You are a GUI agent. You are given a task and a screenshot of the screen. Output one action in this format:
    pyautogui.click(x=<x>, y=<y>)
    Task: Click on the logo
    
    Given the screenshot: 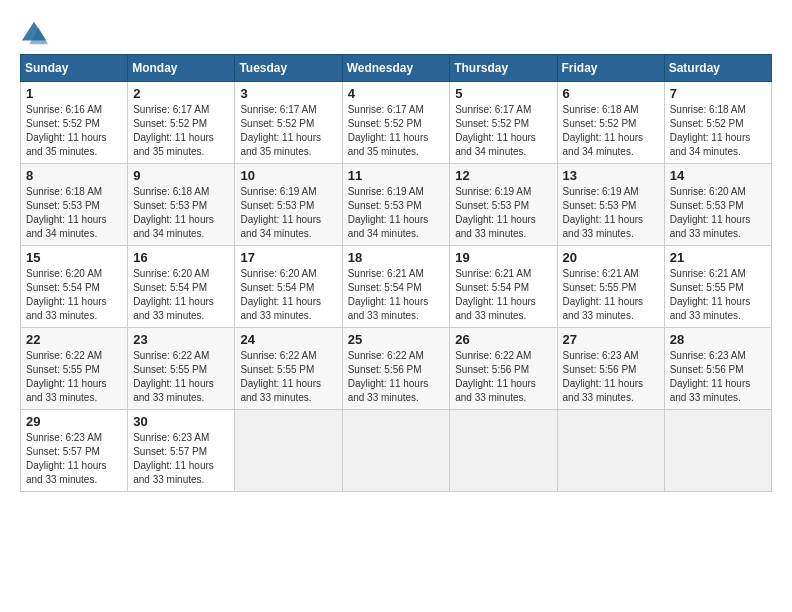 What is the action you would take?
    pyautogui.click(x=36, y=34)
    